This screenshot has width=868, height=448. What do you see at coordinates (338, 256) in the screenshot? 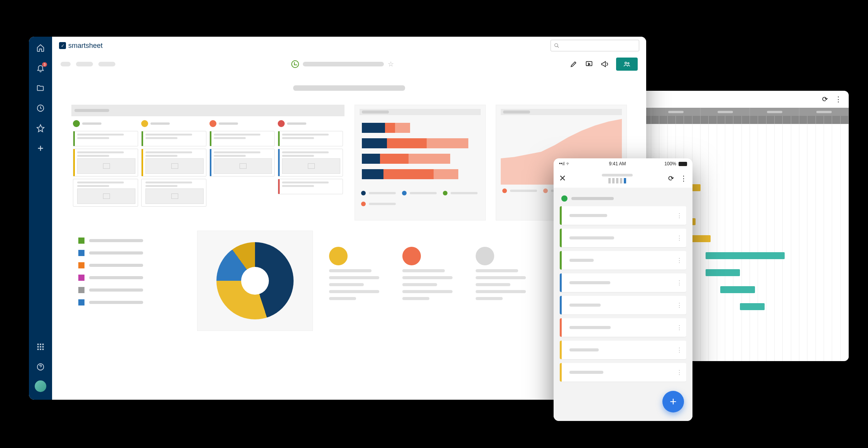
I see `person-avatar` at bounding box center [338, 256].